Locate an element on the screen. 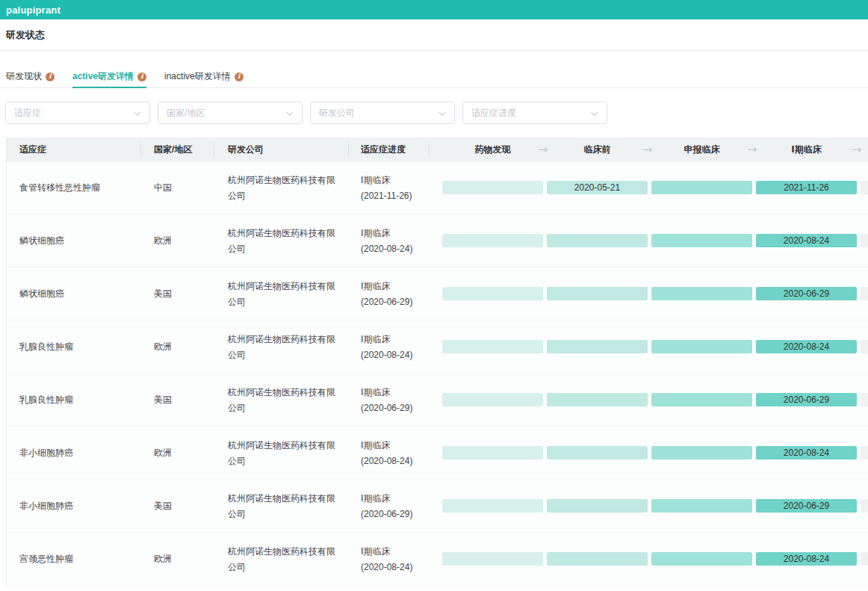 Image resolution: width=868 pixels, height=591 pixels. col-header-phase: 适应症进度 is located at coordinates (383, 149).